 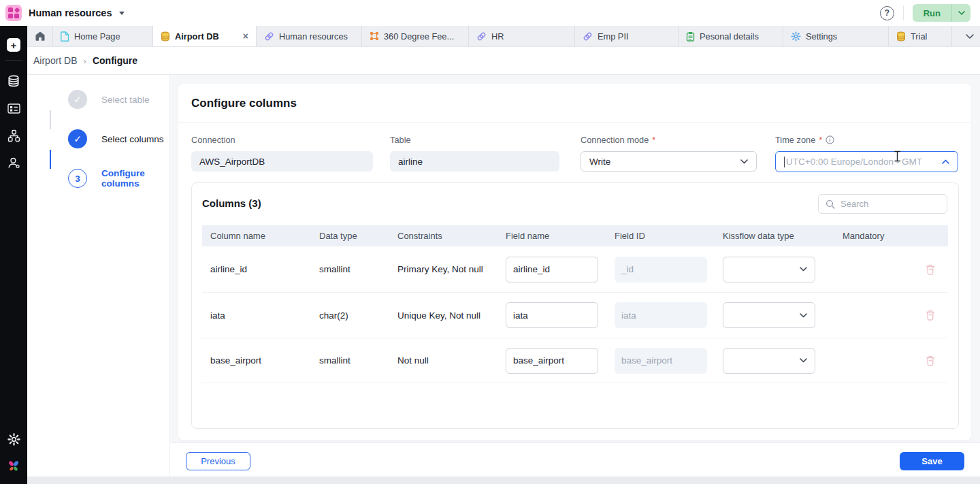 What do you see at coordinates (830, 204) in the screenshot?
I see `search-icon` at bounding box center [830, 204].